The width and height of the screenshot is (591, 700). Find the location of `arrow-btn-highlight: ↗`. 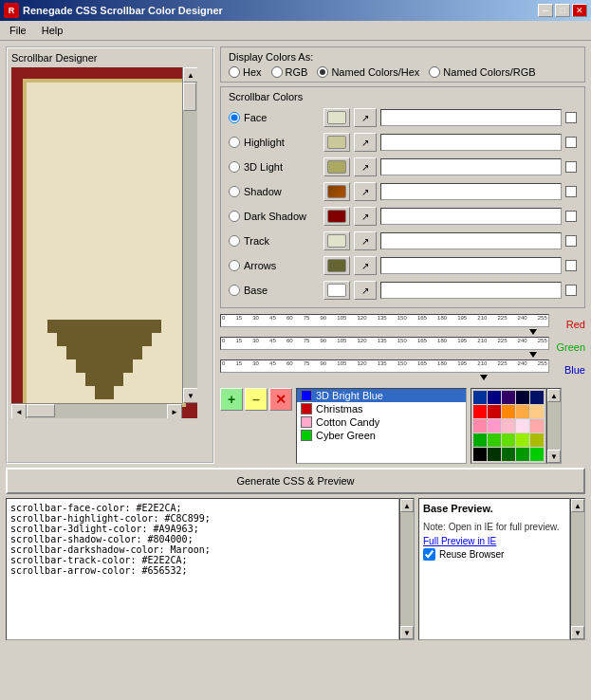

arrow-btn-highlight: ↗ is located at coordinates (365, 142).